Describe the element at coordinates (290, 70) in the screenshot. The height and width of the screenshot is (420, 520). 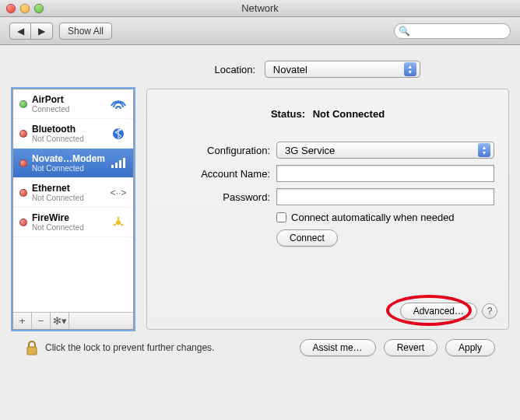
I see `location-value: Novatel` at that location.